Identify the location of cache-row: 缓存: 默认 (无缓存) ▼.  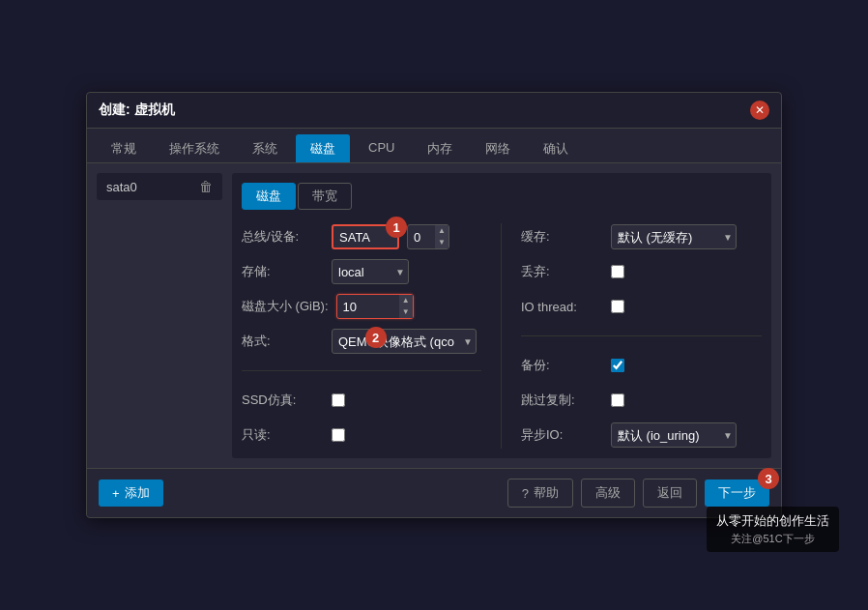
(642, 237).